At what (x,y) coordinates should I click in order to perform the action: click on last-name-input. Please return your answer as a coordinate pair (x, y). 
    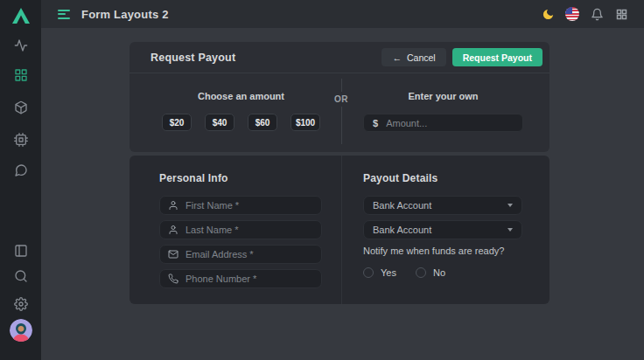
    Looking at the image, I should click on (249, 230).